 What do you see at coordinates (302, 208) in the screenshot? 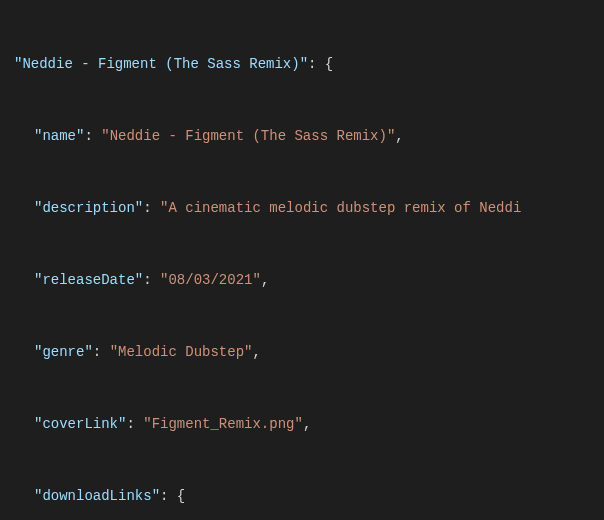
I see `code-line: "description": "A cinematic melodic dubs…` at bounding box center [302, 208].